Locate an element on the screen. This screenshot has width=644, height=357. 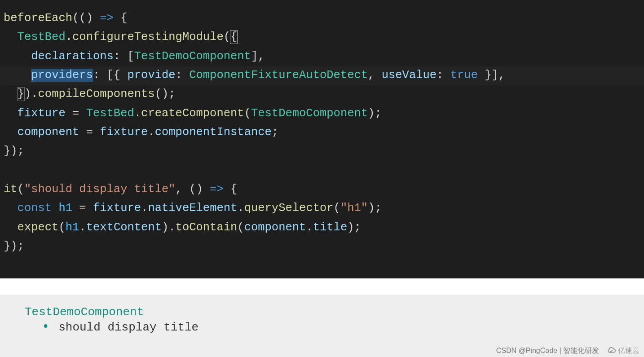
test-list: should display title is located at coordinates (331, 327).